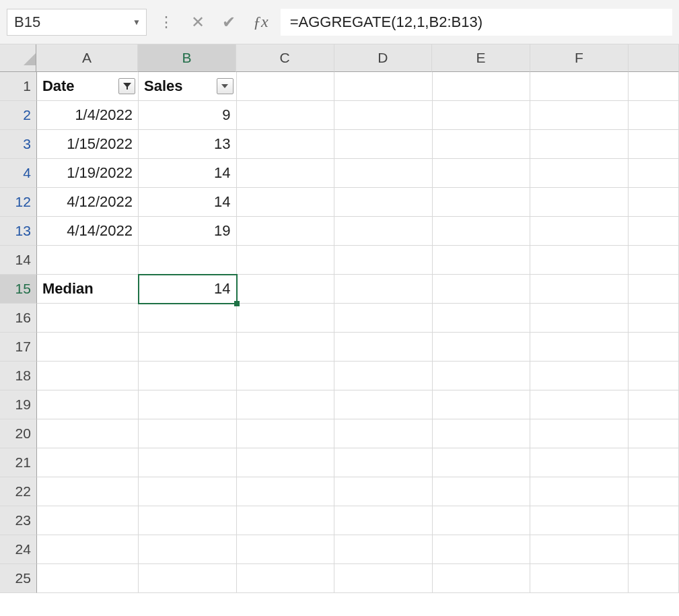 The width and height of the screenshot is (679, 616). Describe the element at coordinates (579, 58) in the screenshot. I see `column-header-F: F` at that location.